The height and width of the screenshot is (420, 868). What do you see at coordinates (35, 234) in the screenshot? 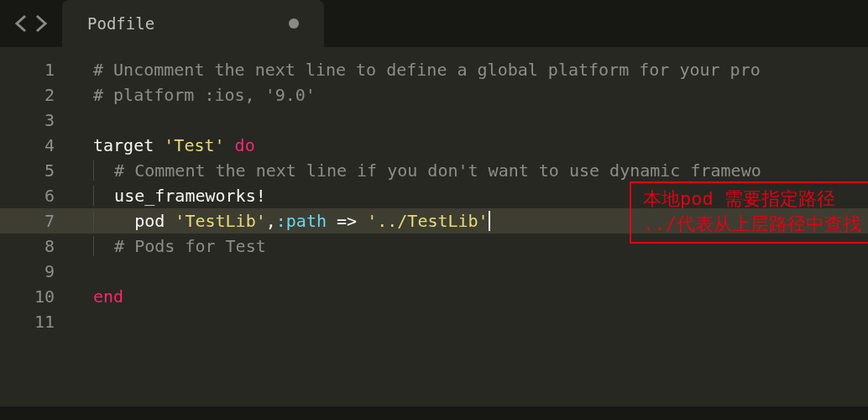
I see `line-number-gutter: 1 2 3 4 5 6 7 8 9 10 11` at bounding box center [35, 234].